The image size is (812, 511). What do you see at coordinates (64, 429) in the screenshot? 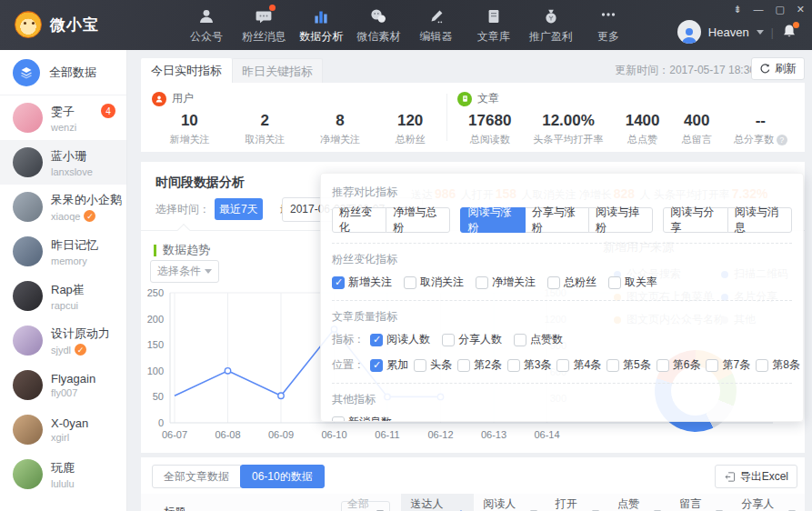
I see `sidebar-account-xgirl: X-0yan xgirl` at bounding box center [64, 429].